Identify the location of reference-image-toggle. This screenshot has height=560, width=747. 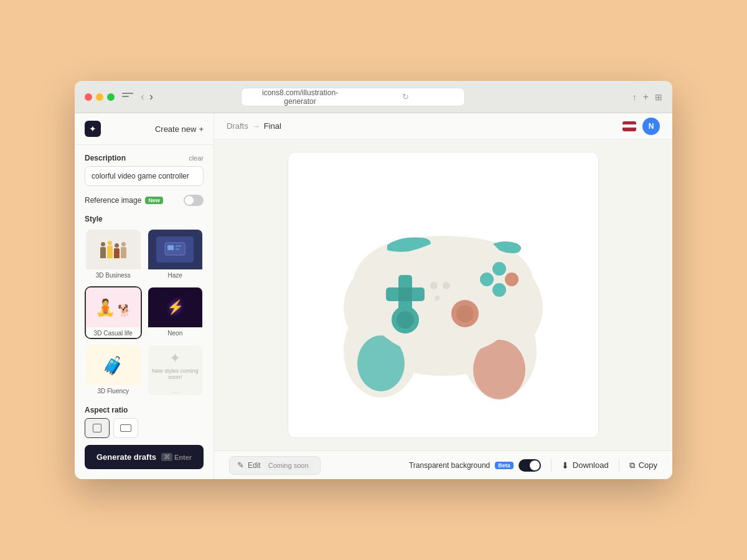
(194, 200).